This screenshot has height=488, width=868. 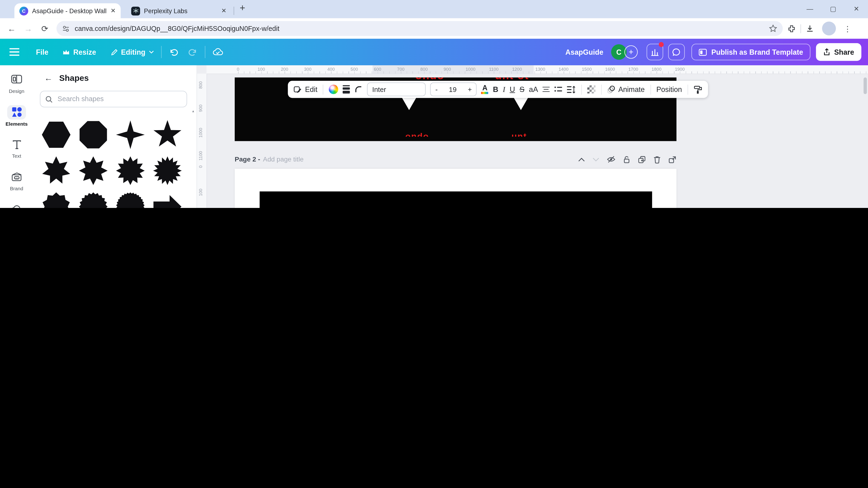 What do you see at coordinates (857, 9) in the screenshot?
I see `close-window-icon: ✕` at bounding box center [857, 9].